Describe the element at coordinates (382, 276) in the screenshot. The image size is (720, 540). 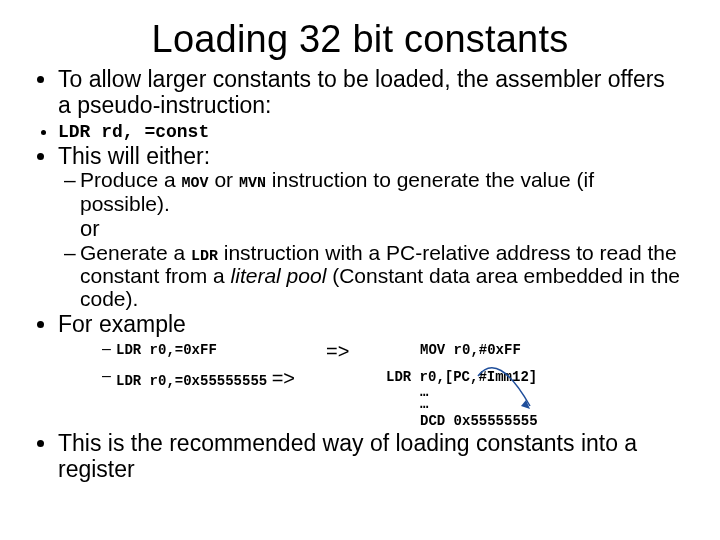
I see `sub-list-2: Generate a LDR instruction with a PC-rel…` at that location.